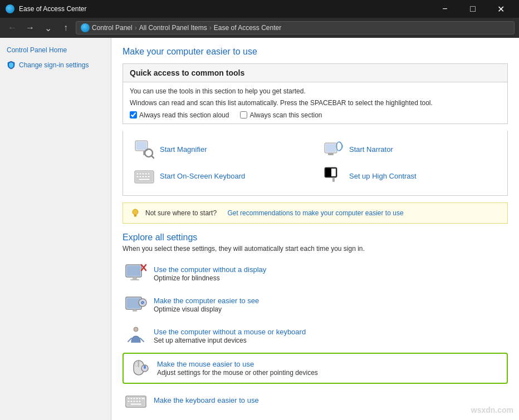 This screenshot has width=519, height=420. What do you see at coordinates (315, 73) in the screenshot?
I see `quick-access-header: Quick access to common tools` at bounding box center [315, 73].